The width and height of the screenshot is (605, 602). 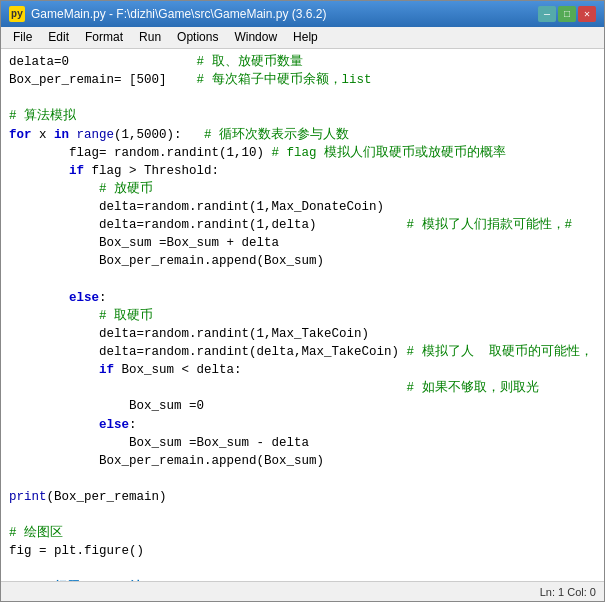 What do you see at coordinates (306, 38) in the screenshot?
I see `menu-help: Help` at bounding box center [306, 38].